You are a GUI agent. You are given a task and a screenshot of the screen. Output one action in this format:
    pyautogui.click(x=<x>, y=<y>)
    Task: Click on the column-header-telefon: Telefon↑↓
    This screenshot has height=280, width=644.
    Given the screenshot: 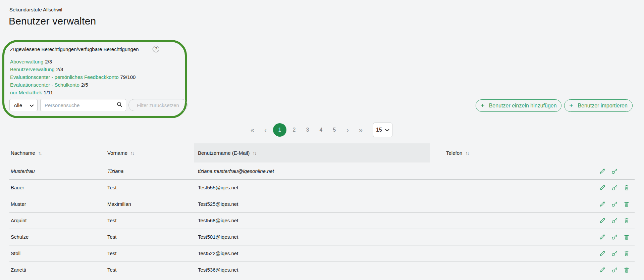 What is the action you would take?
    pyautogui.click(x=458, y=153)
    